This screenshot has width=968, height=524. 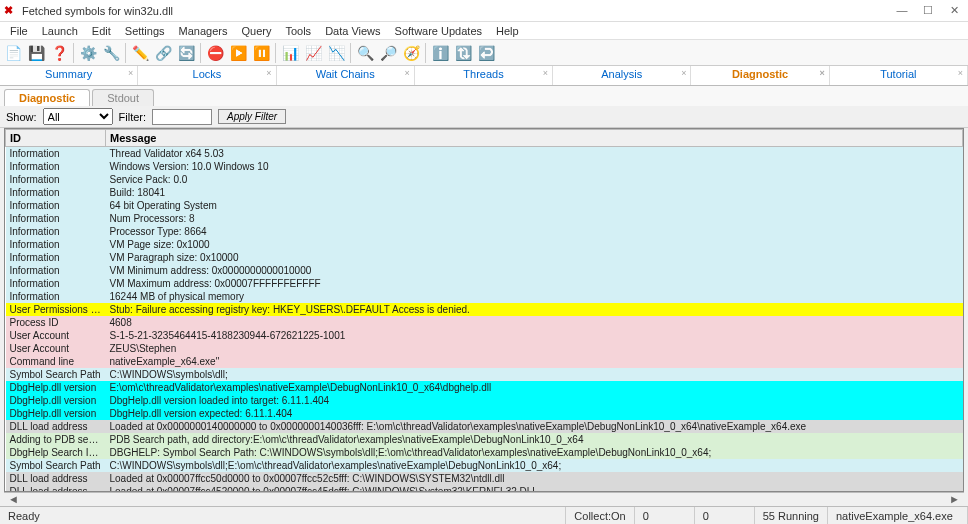 What do you see at coordinates (411, 53) in the screenshot?
I see `toolbar-button-16: 🧭` at bounding box center [411, 53].